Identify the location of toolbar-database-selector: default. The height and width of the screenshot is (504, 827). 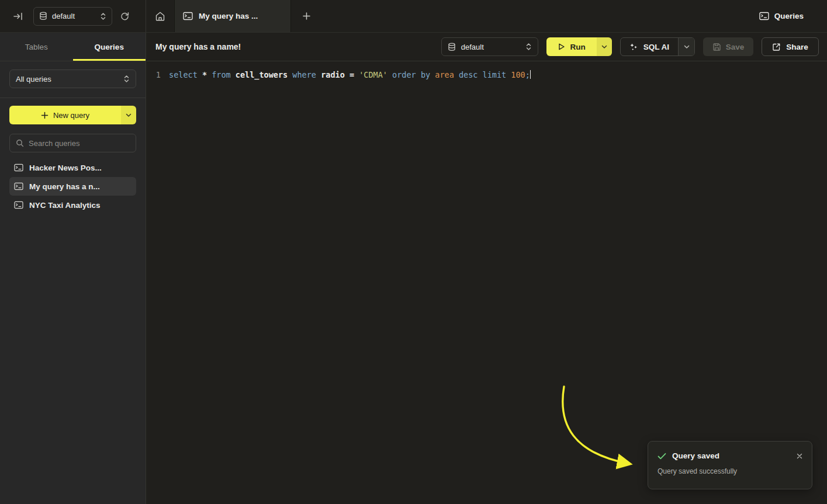
(490, 47).